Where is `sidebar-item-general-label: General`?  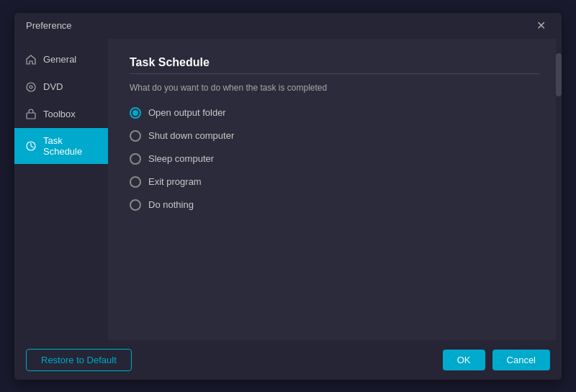 sidebar-item-general-label: General is located at coordinates (60, 59).